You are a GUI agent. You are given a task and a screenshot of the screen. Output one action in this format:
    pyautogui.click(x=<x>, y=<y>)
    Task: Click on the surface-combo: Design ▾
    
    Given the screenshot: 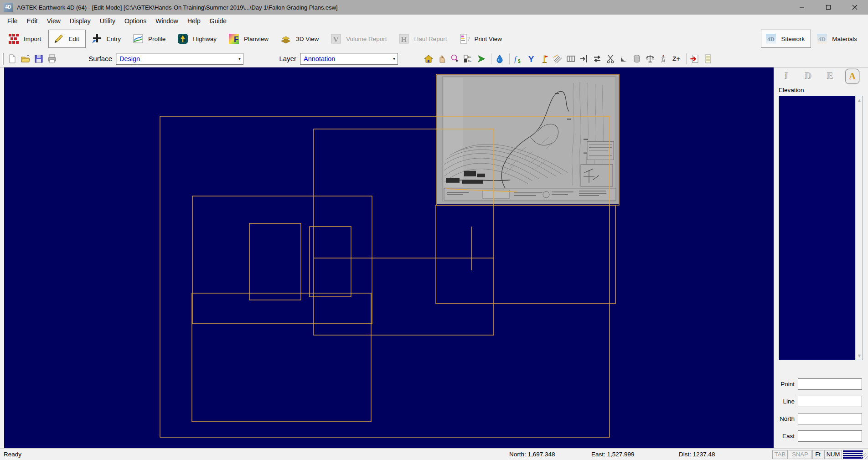 What is the action you would take?
    pyautogui.click(x=180, y=59)
    